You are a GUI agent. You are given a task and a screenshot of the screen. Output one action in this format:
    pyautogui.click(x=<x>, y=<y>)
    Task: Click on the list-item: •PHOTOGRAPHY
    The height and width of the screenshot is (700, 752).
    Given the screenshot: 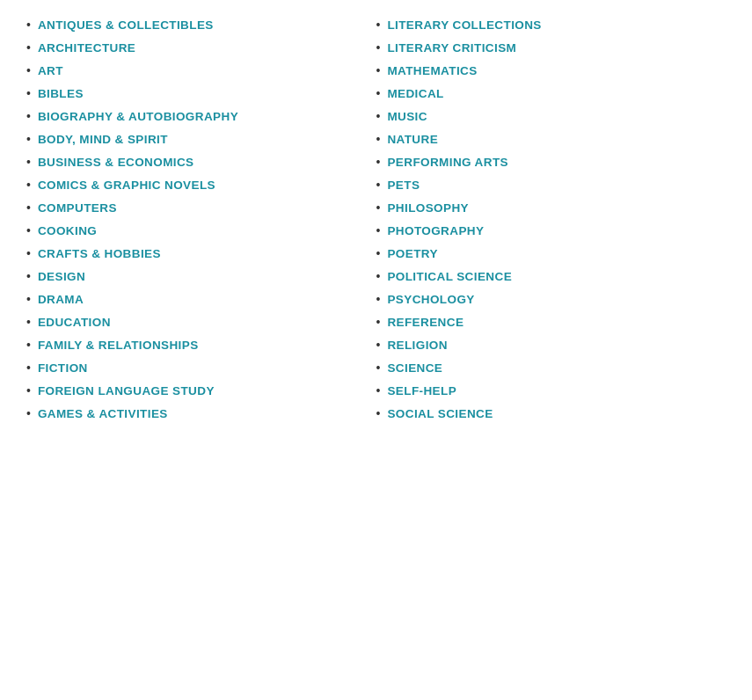 What is the action you would take?
    pyautogui.click(x=543, y=230)
    